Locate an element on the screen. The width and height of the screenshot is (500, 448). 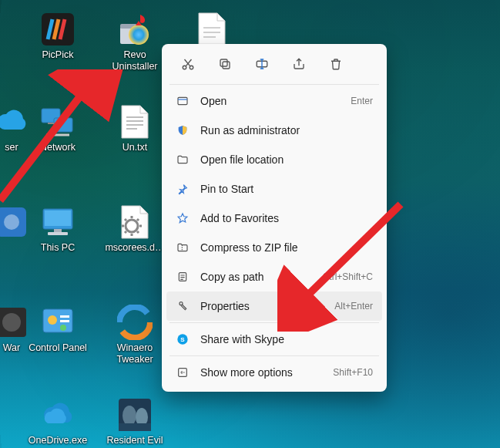
desktop-icon-thispc: This PC is located at coordinates (58, 228).